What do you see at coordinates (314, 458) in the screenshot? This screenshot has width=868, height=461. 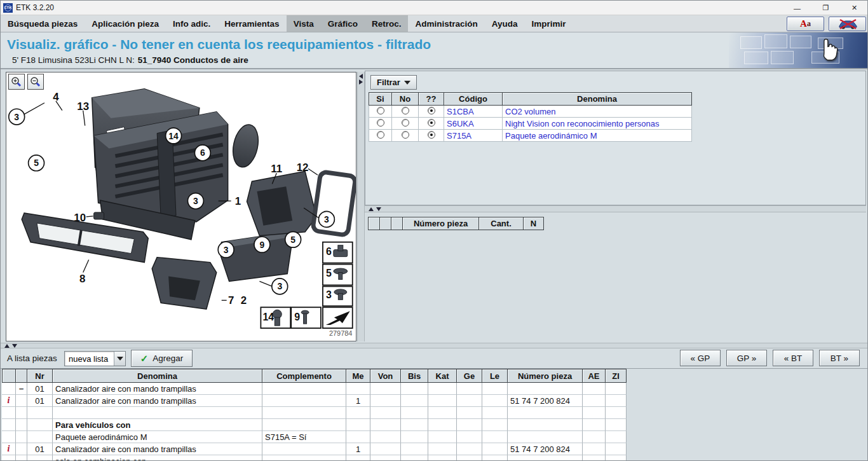 I see `table-row: solo en combinacion con` at bounding box center [314, 458].